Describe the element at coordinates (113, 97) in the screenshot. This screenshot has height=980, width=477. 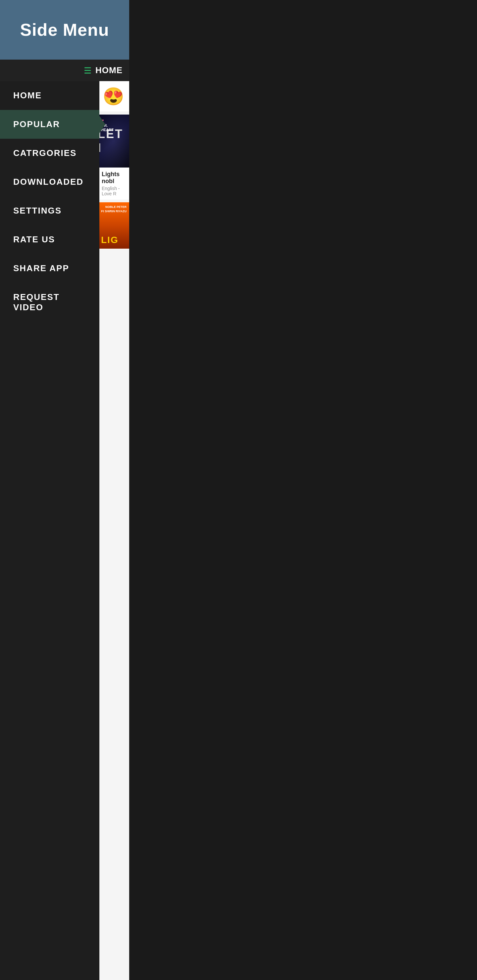
I see `category-emoji: 😍` at that location.